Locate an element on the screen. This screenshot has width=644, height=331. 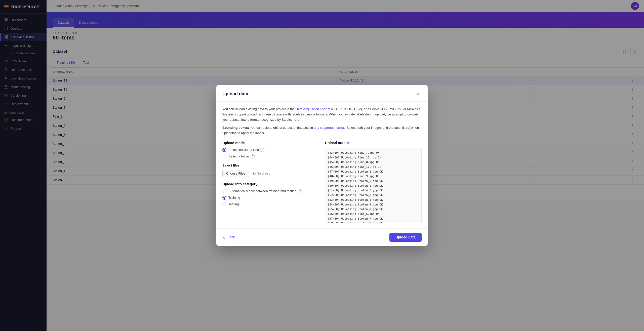
radio-testing-indicator is located at coordinates (224, 204).